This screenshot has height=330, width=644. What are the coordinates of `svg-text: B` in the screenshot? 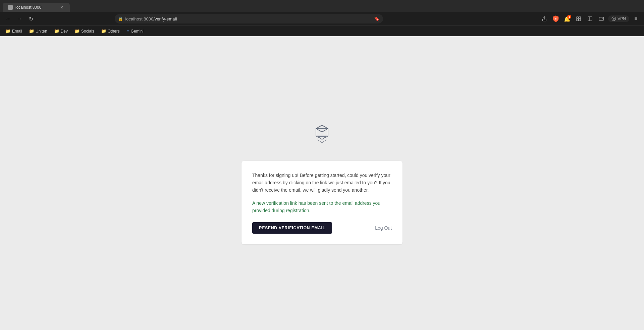 It's located at (556, 19).